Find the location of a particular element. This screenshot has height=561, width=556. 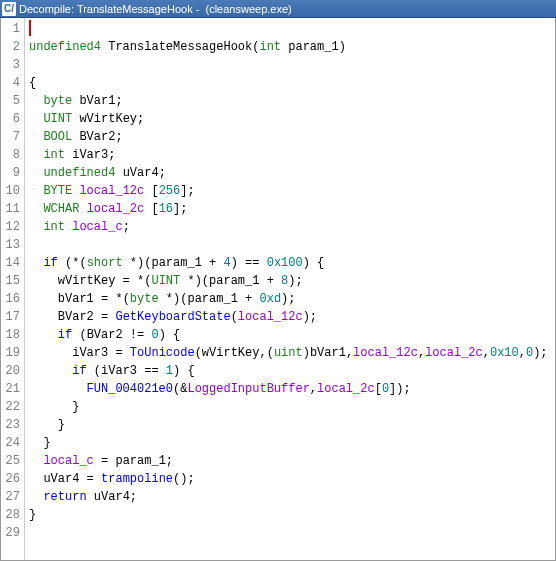

token-pun: ( is located at coordinates (98, 371).